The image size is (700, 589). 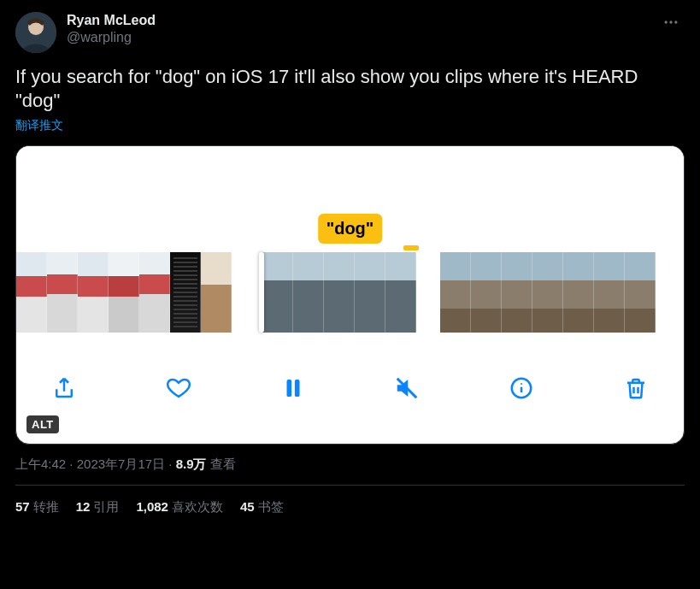 I want to click on delete-button, so click(x=636, y=388).